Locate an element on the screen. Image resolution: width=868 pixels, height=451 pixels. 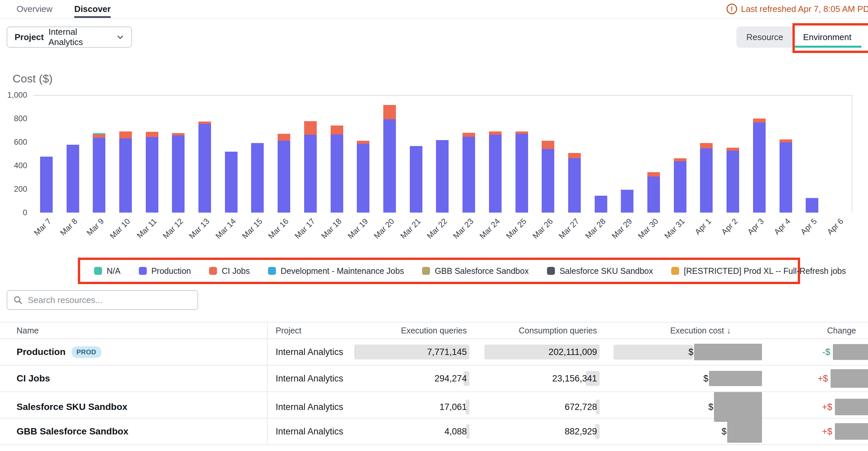
legend-item: N/A is located at coordinates (107, 271).